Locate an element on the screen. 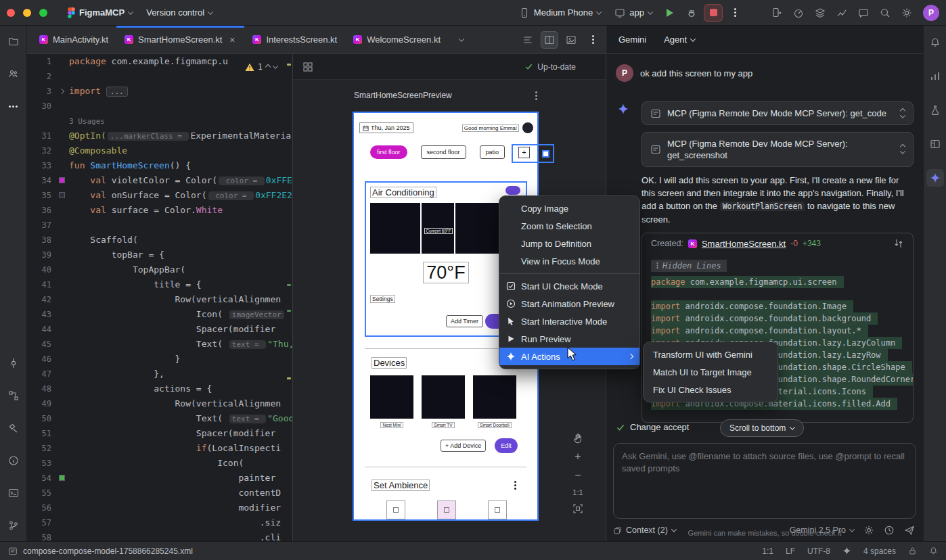 Image resolution: width=946 pixels, height=560 pixels. device-card: Nest Mini is located at coordinates (392, 402).